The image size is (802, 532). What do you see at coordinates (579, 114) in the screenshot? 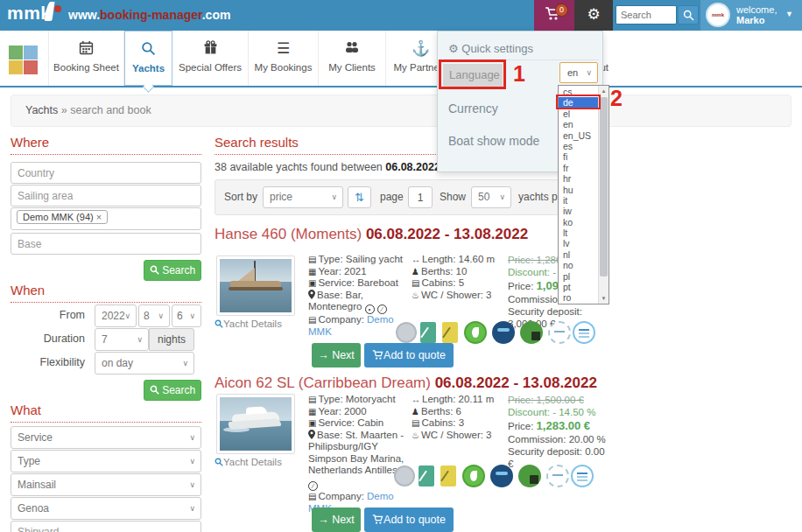
I see `language-option: el` at bounding box center [579, 114].